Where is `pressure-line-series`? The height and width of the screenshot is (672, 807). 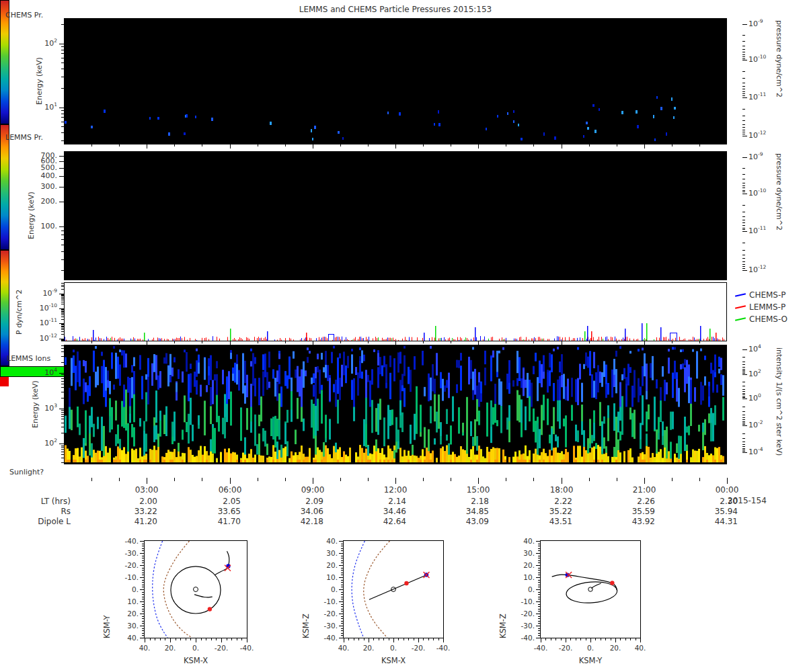 pressure-line-series is located at coordinates (395, 312).